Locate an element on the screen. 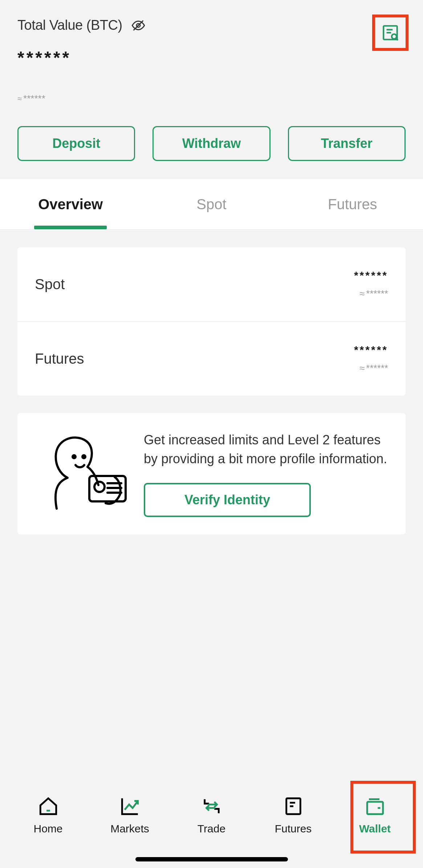  balance-header: Total Value (BTC) ****** ≈ ****** is located at coordinates (211, 52).